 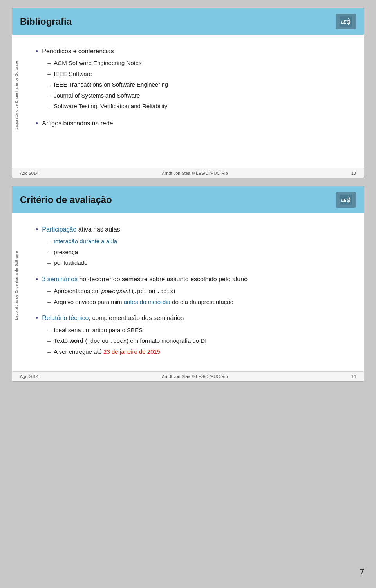 I want to click on sub-list-participacao: – interação durante a aula – presença – …, so click(x=196, y=252).